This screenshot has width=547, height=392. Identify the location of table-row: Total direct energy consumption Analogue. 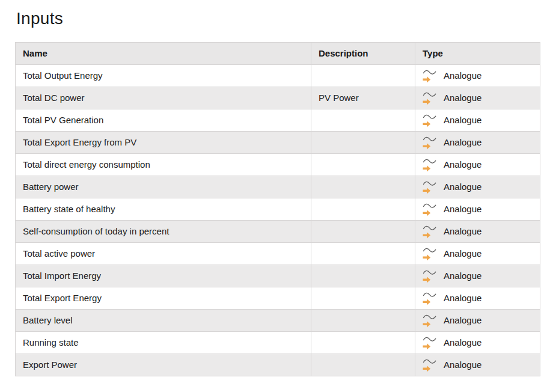
(278, 165).